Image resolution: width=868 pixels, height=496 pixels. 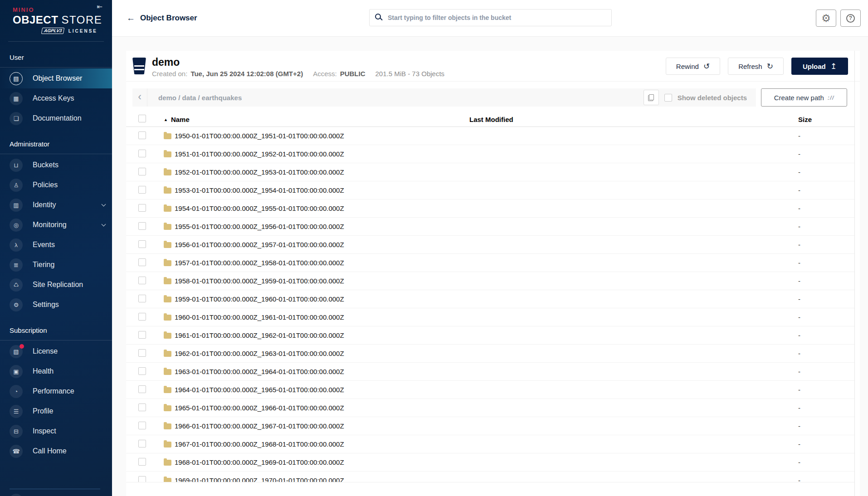 What do you see at coordinates (378, 16) in the screenshot?
I see `search-icon` at bounding box center [378, 16].